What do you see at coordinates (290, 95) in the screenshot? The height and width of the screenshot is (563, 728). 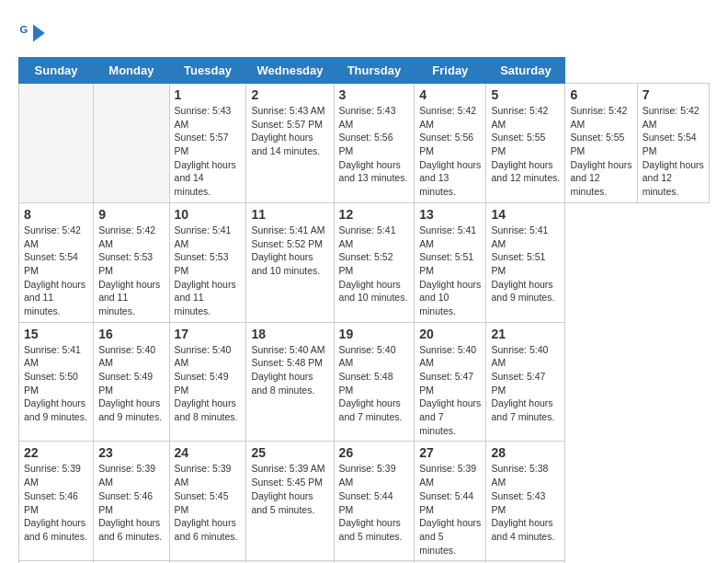 I see `day-number: 2` at bounding box center [290, 95].